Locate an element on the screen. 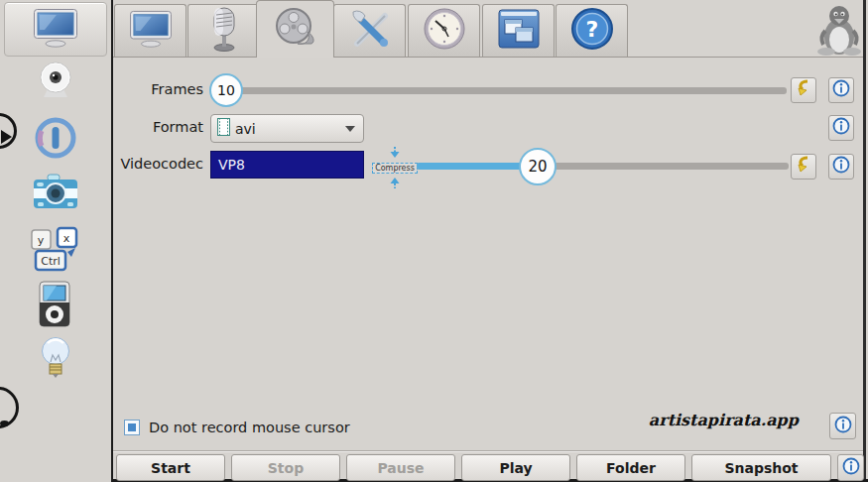 The height and width of the screenshot is (482, 868). watermark-text: artistapirata.app is located at coordinates (699, 421).